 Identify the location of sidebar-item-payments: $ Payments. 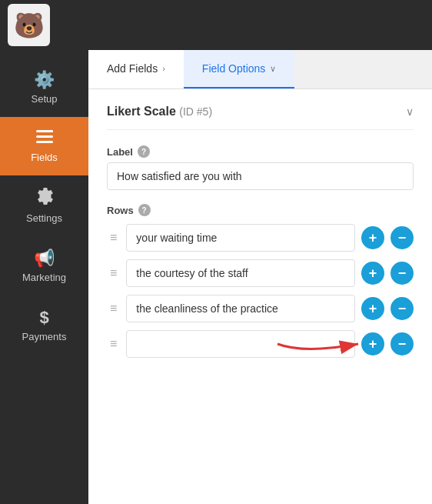
(45, 325).